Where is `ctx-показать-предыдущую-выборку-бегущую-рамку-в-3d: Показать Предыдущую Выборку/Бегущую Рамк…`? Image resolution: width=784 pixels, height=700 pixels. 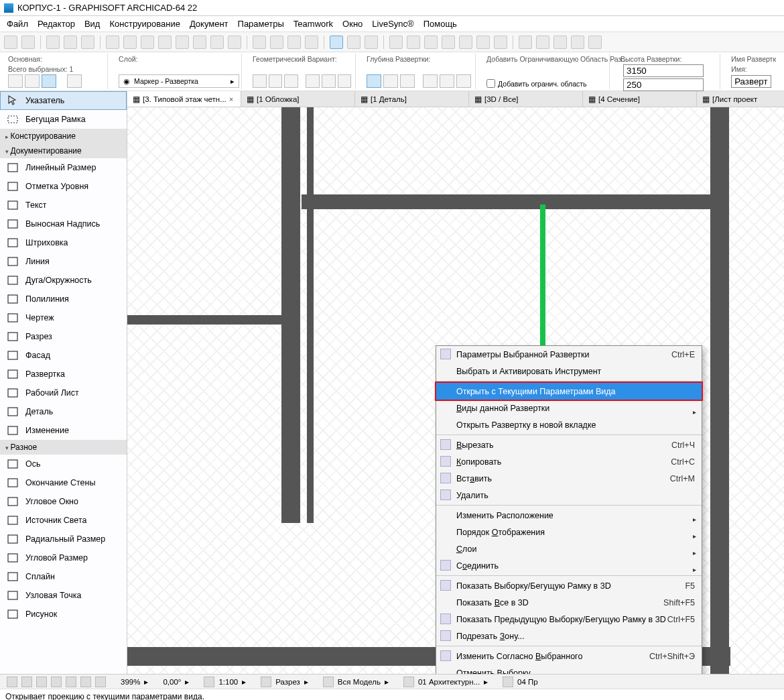
ctx-показать-предыдущую-выборку-бегущую-рамку-в-3d: Показать Предыдущую Выборку/Бегущую Рамк… is located at coordinates (569, 620).